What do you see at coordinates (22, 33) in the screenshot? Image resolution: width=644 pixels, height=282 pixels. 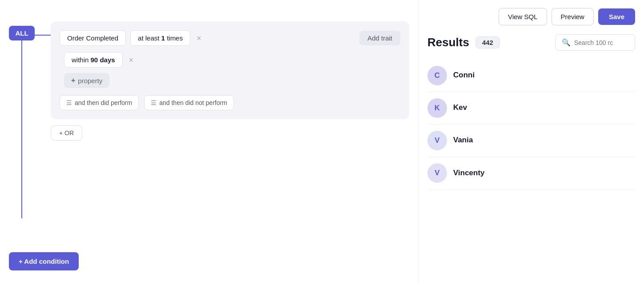 I see `all-badge: ALL` at bounding box center [22, 33].